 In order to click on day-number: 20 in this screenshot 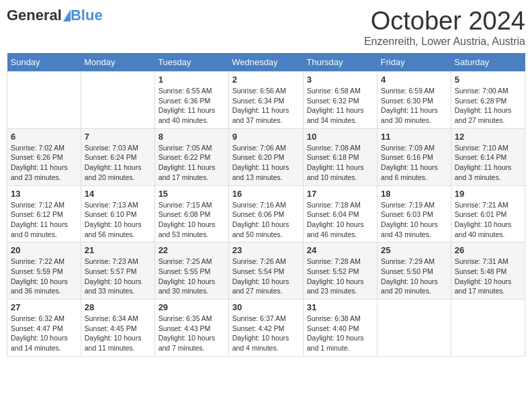, I will do `click(44, 250)`.